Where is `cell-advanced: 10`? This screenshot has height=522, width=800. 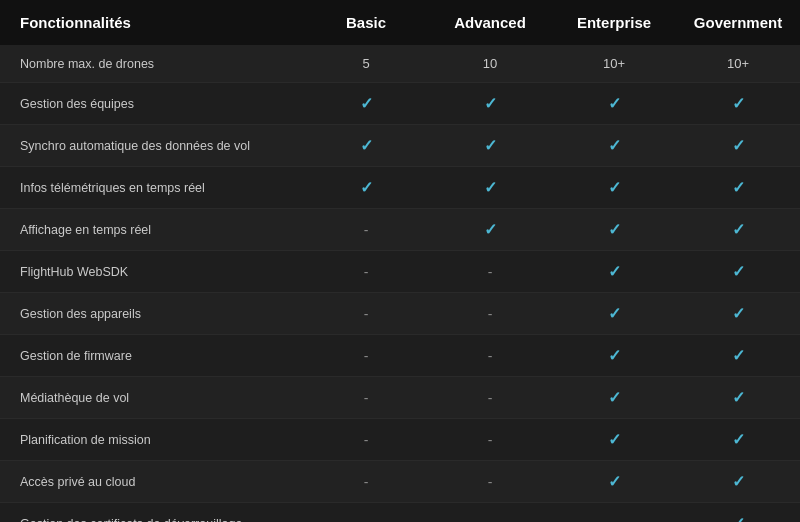 cell-advanced: 10 is located at coordinates (490, 64).